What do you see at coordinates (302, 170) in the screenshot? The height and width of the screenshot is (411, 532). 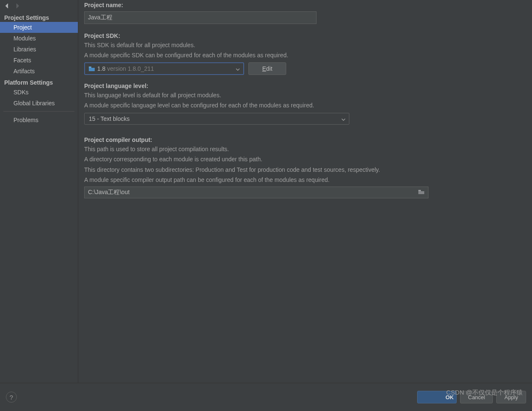 I see `project-output-desc3: This directory contains two subdirectori…` at bounding box center [302, 170].